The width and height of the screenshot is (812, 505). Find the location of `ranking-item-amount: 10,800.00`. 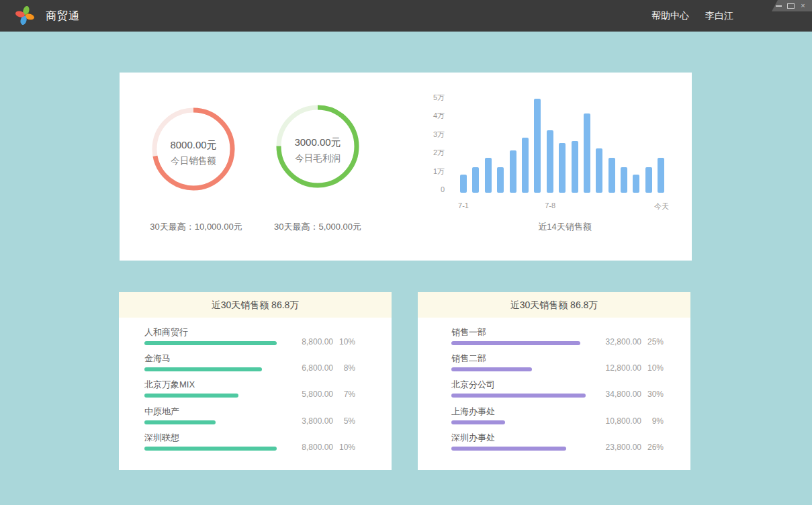

ranking-item-amount: 10,800.00 is located at coordinates (618, 421).